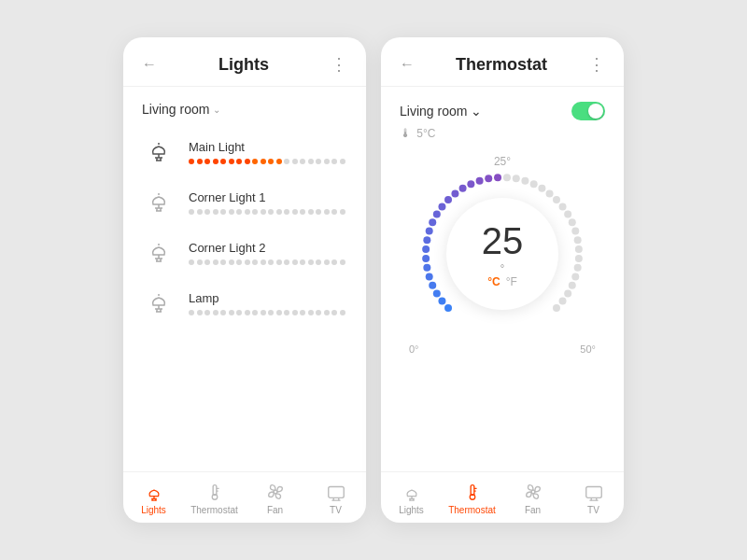 The image size is (747, 560). I want to click on max-label: 50°, so click(588, 349).